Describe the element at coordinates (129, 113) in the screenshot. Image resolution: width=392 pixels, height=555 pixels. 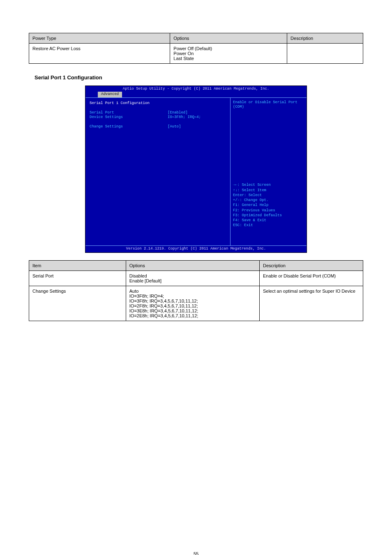
I see `bios-lbl-serial-port: Serial Port` at that location.